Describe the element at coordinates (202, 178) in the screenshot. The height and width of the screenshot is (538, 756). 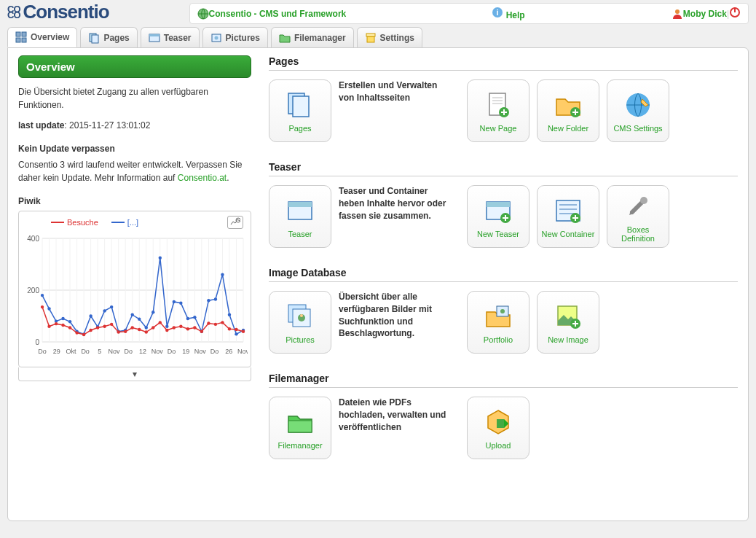
I see `consentio-link: Consentio.at` at that location.